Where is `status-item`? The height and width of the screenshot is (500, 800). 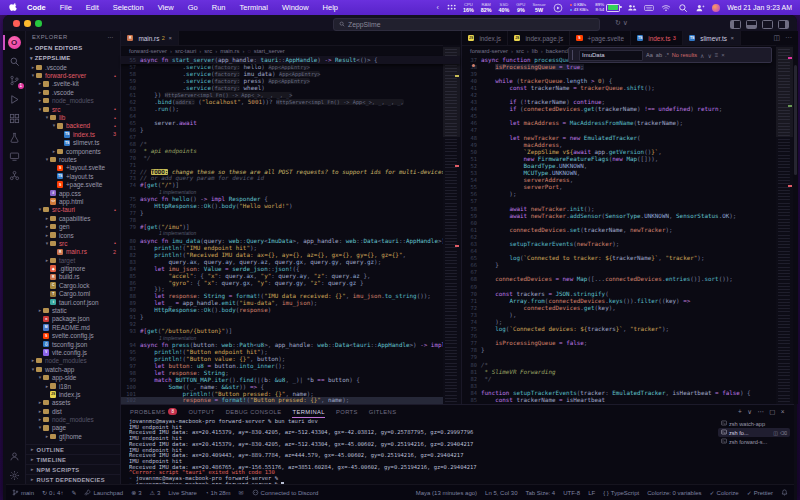
status-item is located at coordinates (784, 493).